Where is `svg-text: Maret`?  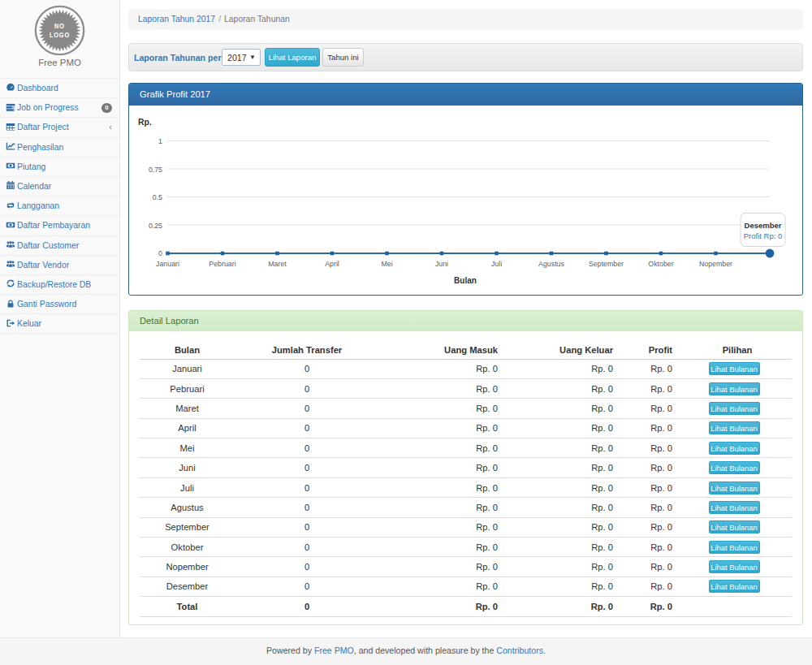
svg-text: Maret is located at coordinates (278, 264).